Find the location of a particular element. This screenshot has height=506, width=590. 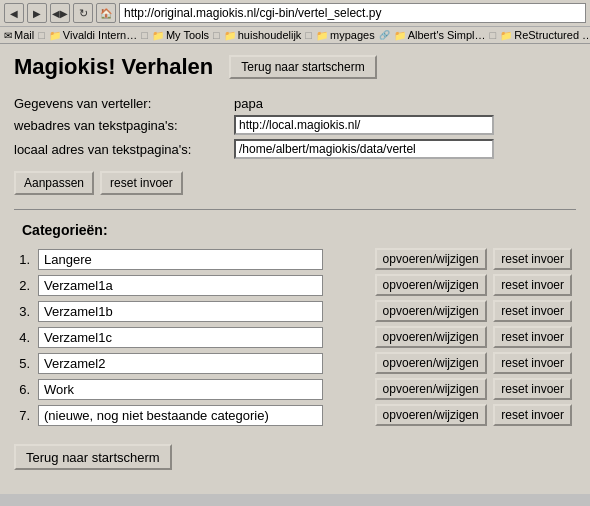

nav-refresh-btn: ↻ is located at coordinates (83, 13).